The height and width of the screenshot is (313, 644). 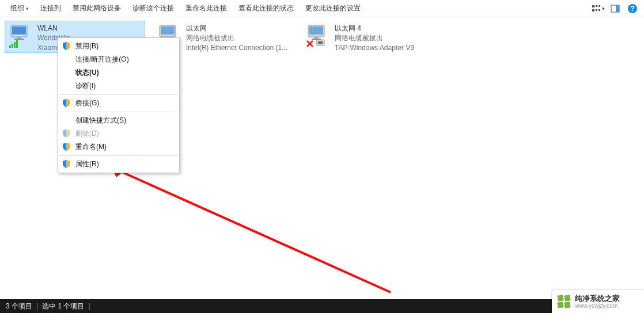 What do you see at coordinates (322, 306) in the screenshot?
I see `status-bar: 3 个项目 | 选中 1 个项目 |` at bounding box center [322, 306].